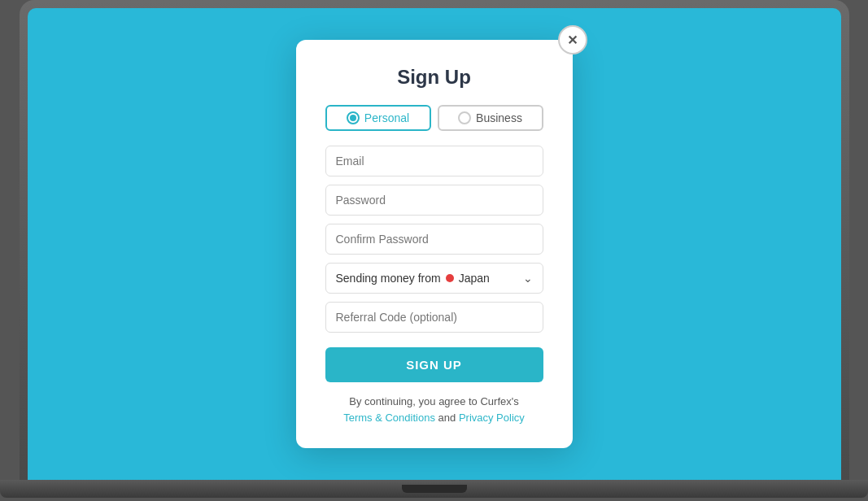 The height and width of the screenshot is (501, 868). I want to click on account-type-selector: Personal Business, so click(434, 118).